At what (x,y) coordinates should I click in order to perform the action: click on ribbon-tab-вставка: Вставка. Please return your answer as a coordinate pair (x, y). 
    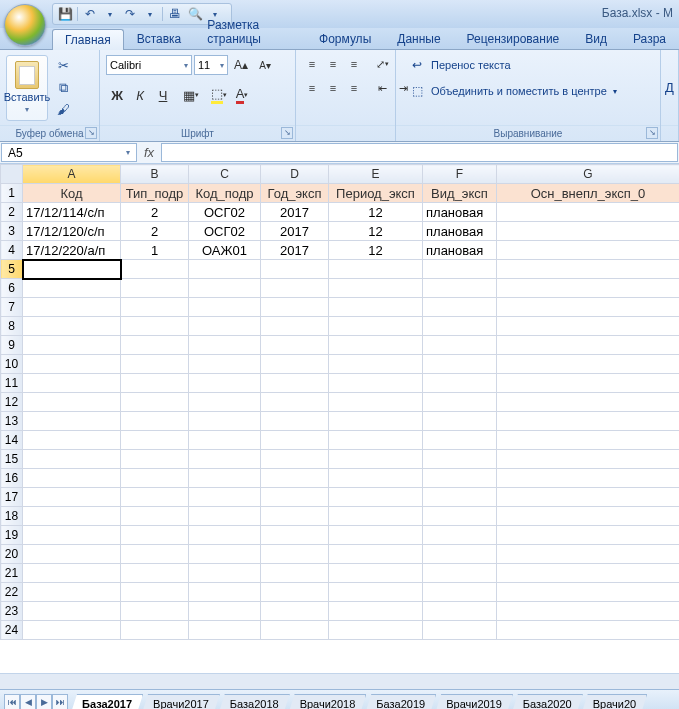
    Looking at the image, I should click on (160, 38).